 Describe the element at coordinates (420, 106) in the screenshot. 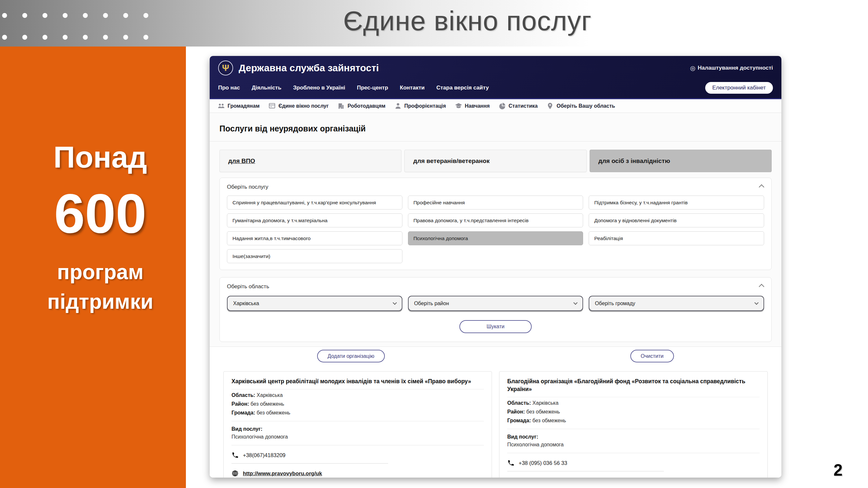

I see `nav-item-career-guidance: Профорієнтація` at that location.